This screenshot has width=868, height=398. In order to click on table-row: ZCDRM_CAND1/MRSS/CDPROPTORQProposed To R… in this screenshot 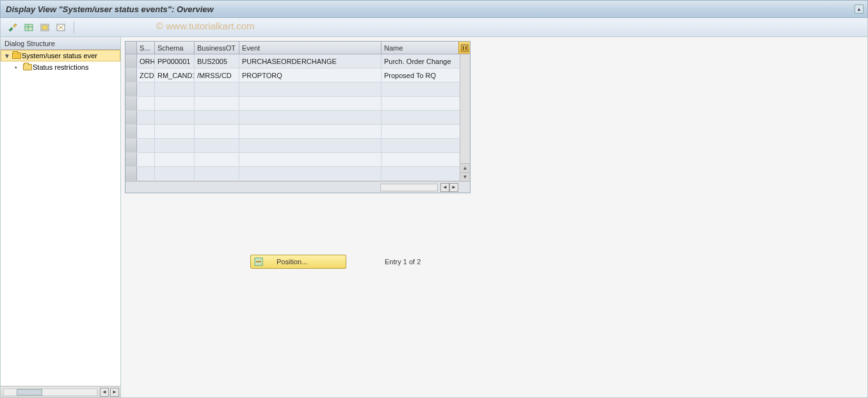, I will do `click(298, 76)`.